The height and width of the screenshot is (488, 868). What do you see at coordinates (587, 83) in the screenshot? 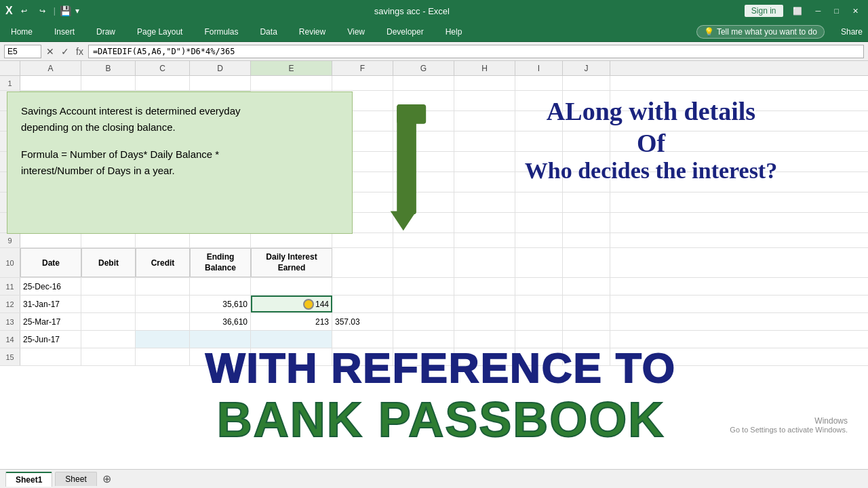
I see `cell-j1` at bounding box center [587, 83].